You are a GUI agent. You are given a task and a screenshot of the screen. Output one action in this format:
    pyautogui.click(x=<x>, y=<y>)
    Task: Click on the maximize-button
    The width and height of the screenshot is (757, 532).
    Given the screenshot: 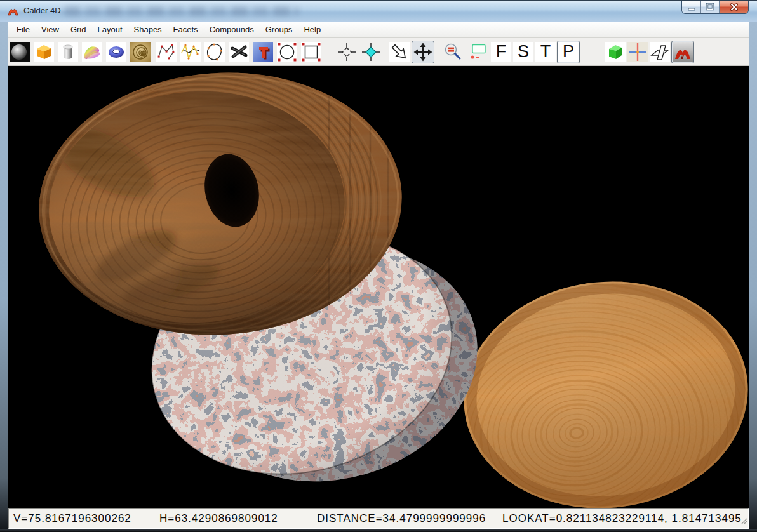 What is the action you would take?
    pyautogui.click(x=710, y=7)
    